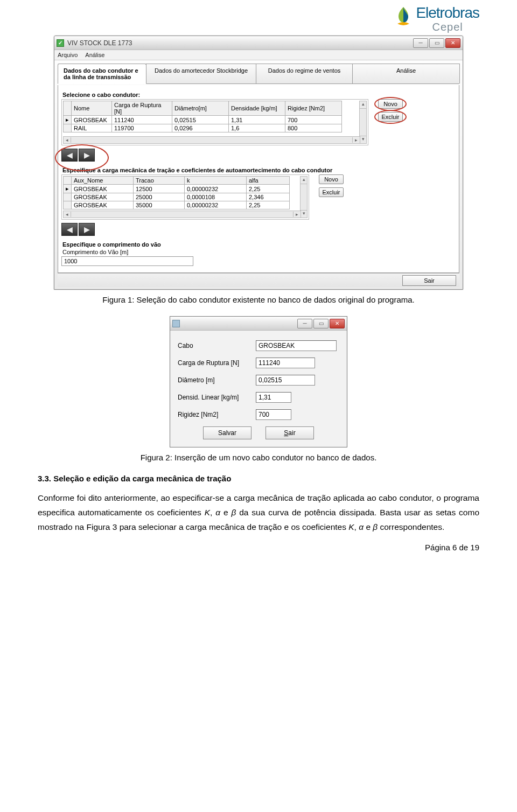  What do you see at coordinates (258, 155) in the screenshot?
I see `nav-arrows-1: ◀ ▶` at bounding box center [258, 155].